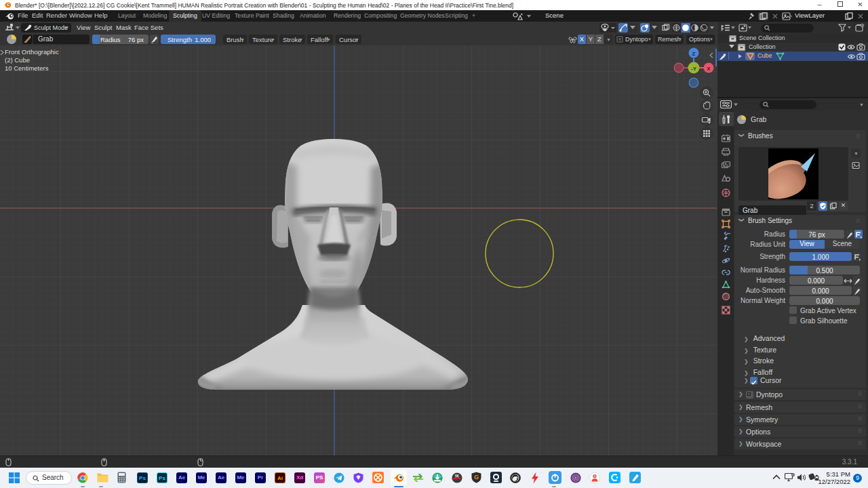 This screenshot has height=488, width=868. I want to click on svg-text: 5K, so click(457, 476).